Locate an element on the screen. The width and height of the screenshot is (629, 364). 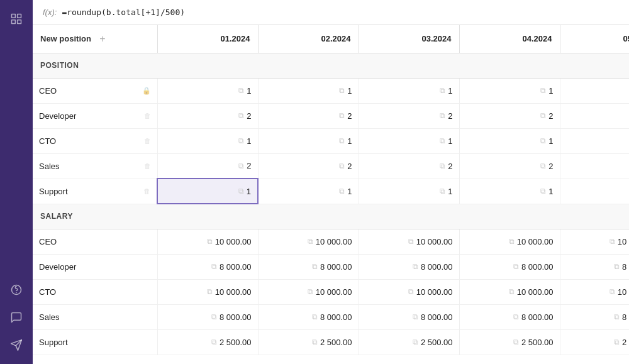
data-cell-salary-2-1: 10 000.00 is located at coordinates (308, 292).